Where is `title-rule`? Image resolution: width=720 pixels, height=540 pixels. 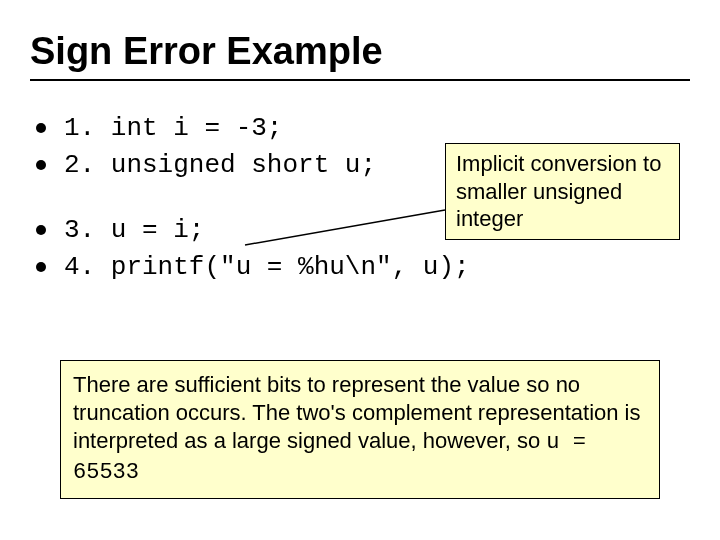 title-rule is located at coordinates (360, 80).